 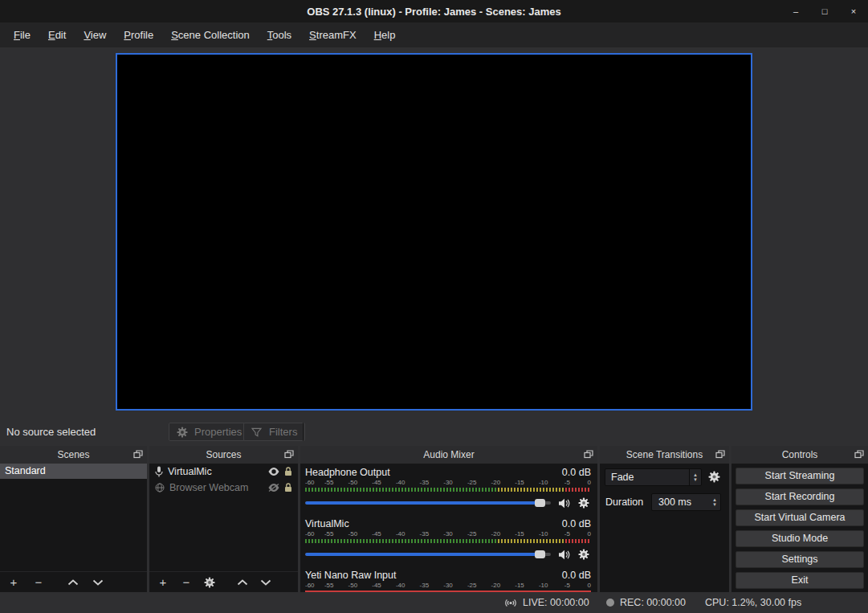 I want to click on combo-spinner: ▴ ▾, so click(x=695, y=477).